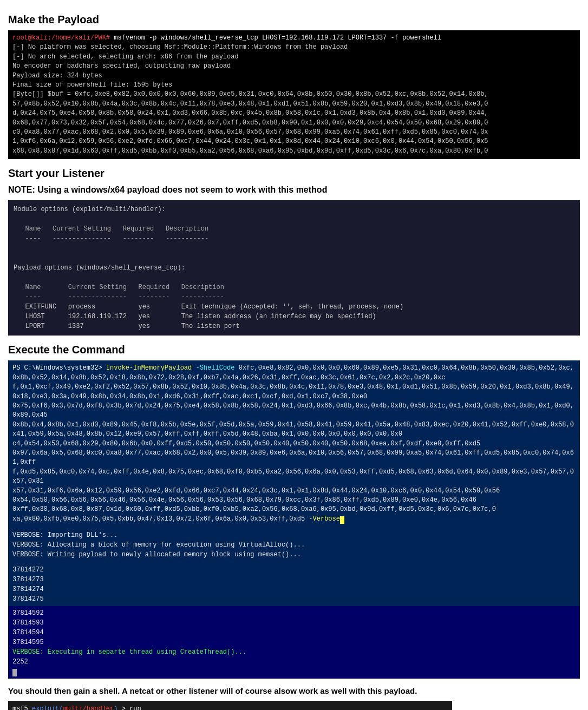 The width and height of the screenshot is (588, 710). What do you see at coordinates (294, 584) in the screenshot?
I see `numbers-block-1: 37814272 37814273 37814274 37814275` at bounding box center [294, 584].